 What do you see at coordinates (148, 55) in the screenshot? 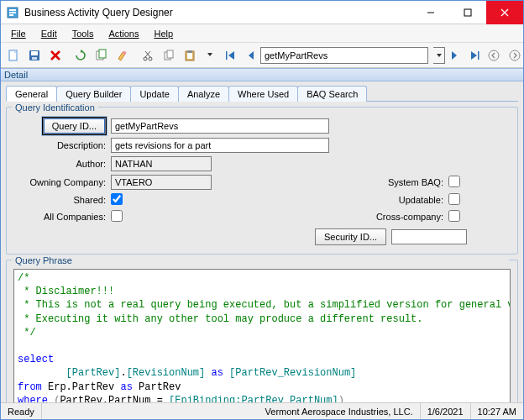
I see `cut-icon` at bounding box center [148, 55].